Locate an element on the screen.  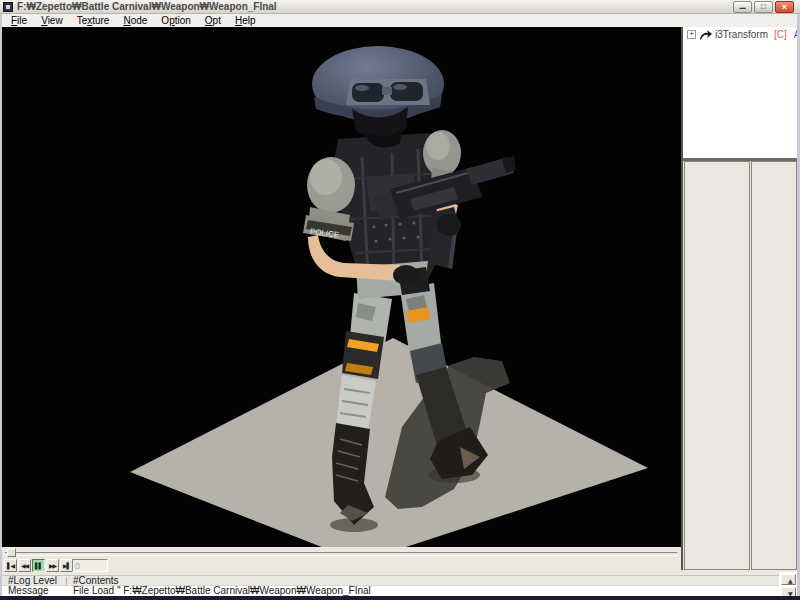
property-list-left is located at coordinates (717, 366).